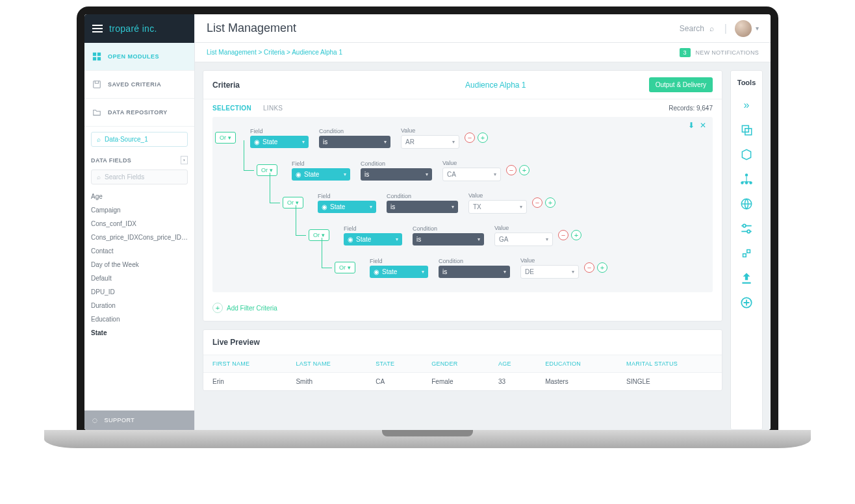 The height and width of the screenshot is (504, 855). I want to click on cell: Erin, so click(245, 382).